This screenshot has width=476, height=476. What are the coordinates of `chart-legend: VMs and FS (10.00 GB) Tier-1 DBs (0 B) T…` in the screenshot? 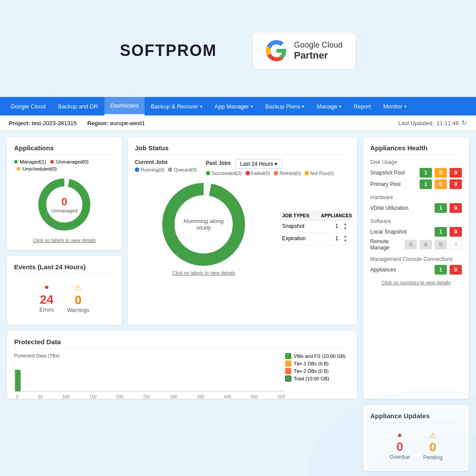 It's located at (316, 368).